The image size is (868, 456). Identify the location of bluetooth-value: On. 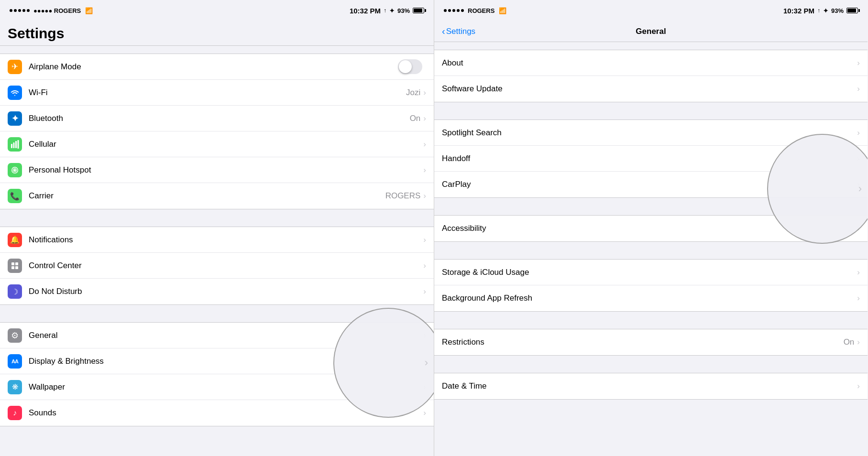
(415, 119).